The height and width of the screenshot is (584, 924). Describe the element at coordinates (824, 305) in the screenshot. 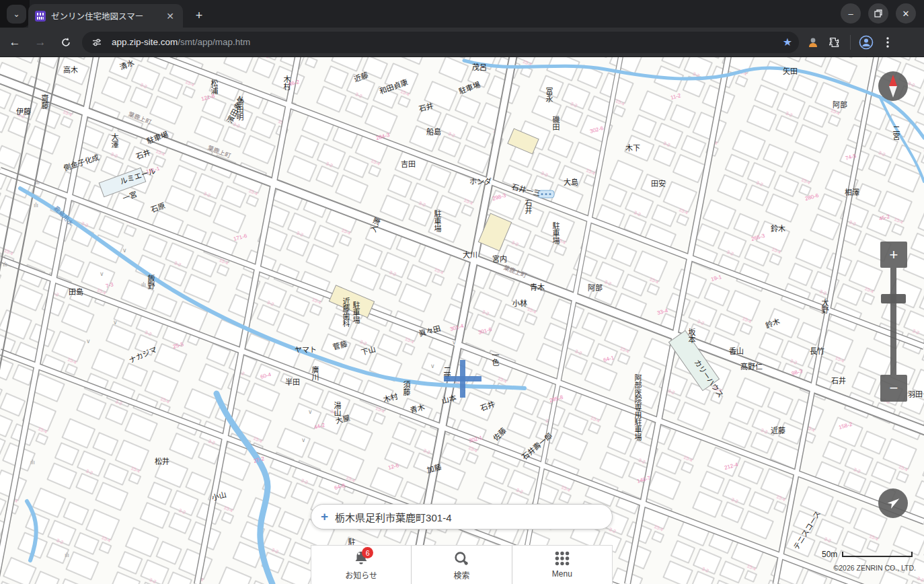

I see `map-label: 大野` at that location.